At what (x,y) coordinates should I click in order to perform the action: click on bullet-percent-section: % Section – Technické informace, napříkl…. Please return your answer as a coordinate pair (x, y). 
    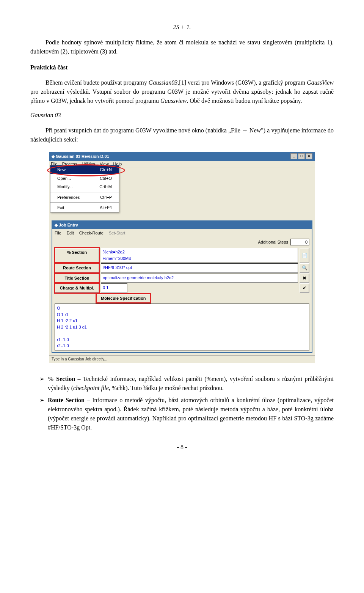
    Looking at the image, I should click on (187, 384).